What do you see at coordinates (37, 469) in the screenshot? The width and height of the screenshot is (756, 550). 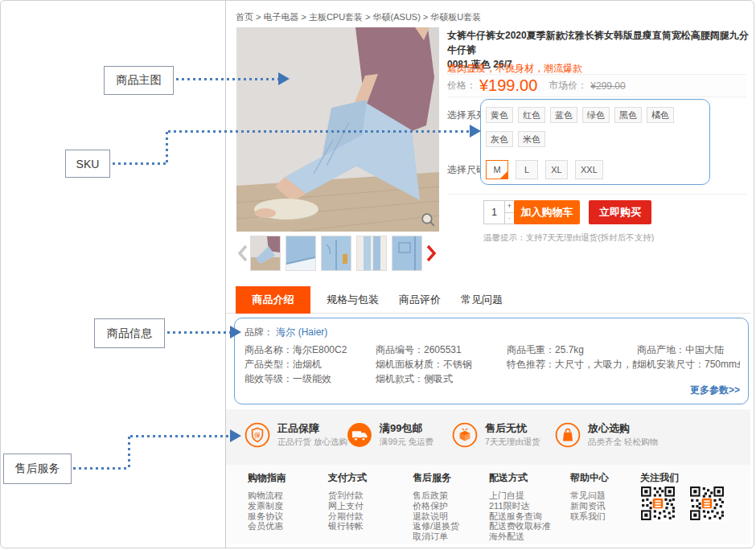 I see `annotation-after-sales: 售后服务` at bounding box center [37, 469].